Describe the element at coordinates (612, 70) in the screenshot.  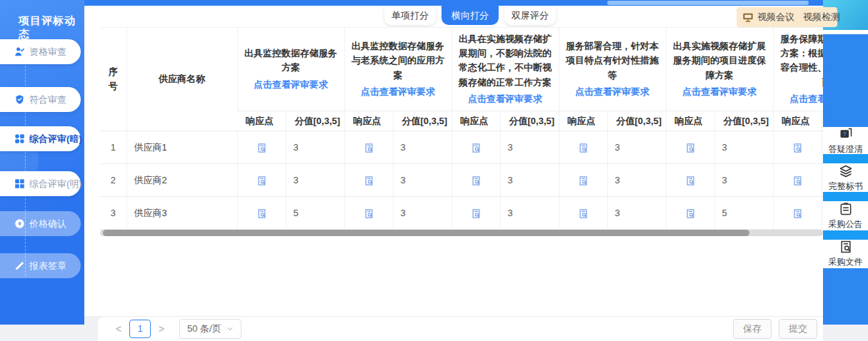
I see `column-header-criteria-4: 服务部署合理，针对本项目特点有针对性措施等点击查看评审要求` at that location.